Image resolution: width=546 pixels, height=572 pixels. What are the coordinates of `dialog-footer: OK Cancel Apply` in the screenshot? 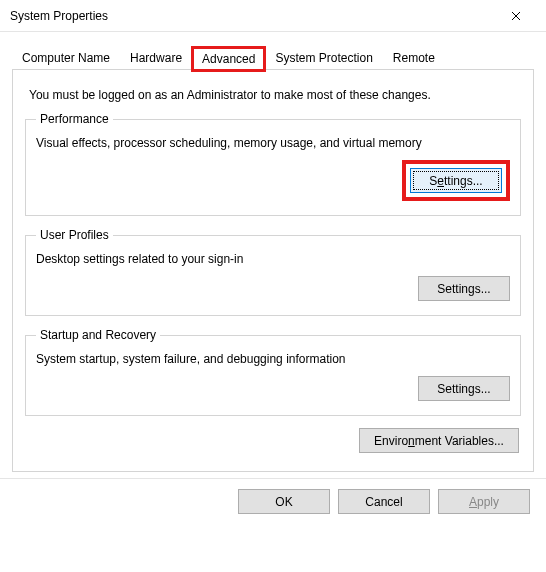 It's located at (273, 501).